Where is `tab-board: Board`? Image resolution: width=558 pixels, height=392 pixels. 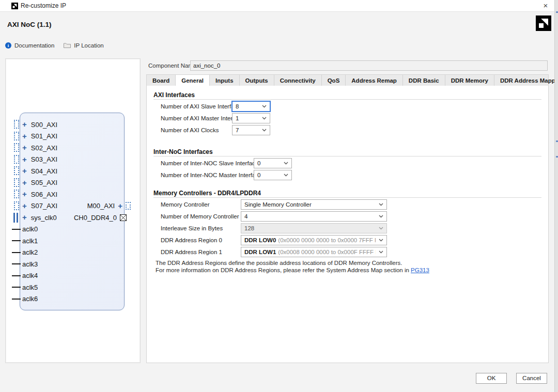
tab-board: Board is located at coordinates (161, 81).